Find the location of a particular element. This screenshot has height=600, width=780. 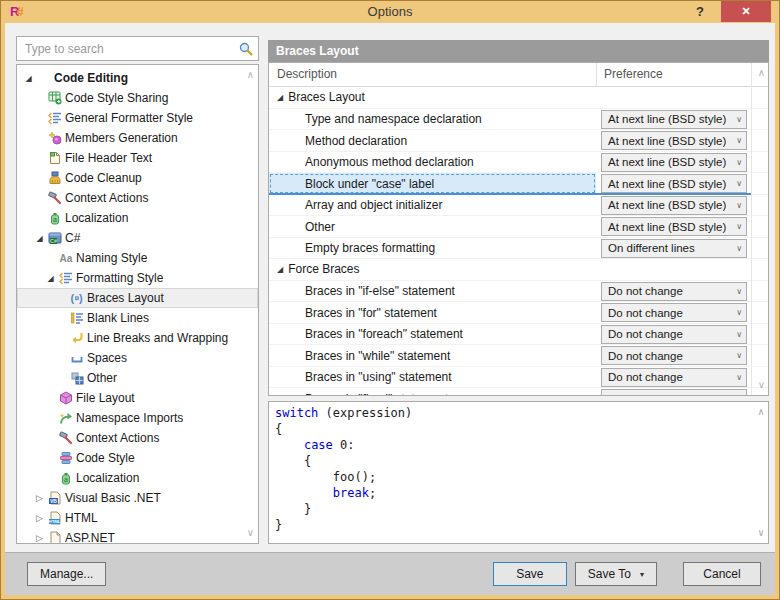

tree-item-label: Formatting Style is located at coordinates (118, 278).